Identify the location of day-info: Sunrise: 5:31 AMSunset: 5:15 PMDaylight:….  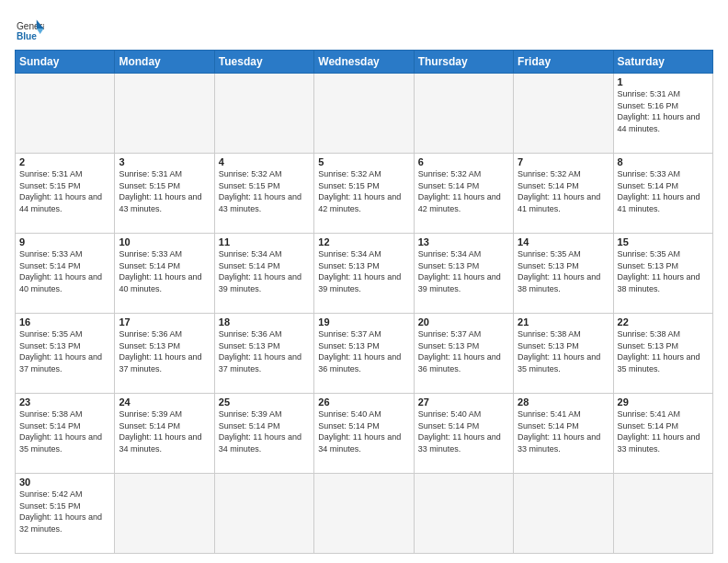
(164, 191).